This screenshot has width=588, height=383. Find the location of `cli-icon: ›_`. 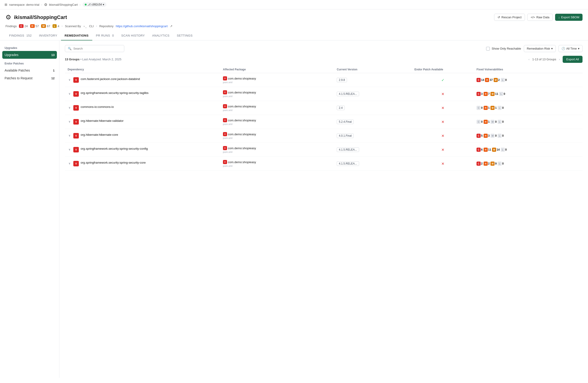

cli-icon: ›_ is located at coordinates (85, 26).